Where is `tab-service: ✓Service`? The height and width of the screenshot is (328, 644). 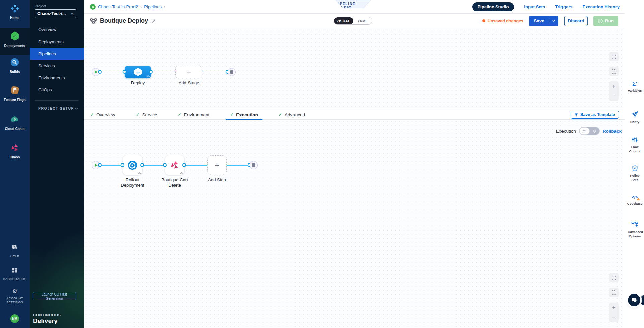
tab-service: ✓Service is located at coordinates (146, 115).